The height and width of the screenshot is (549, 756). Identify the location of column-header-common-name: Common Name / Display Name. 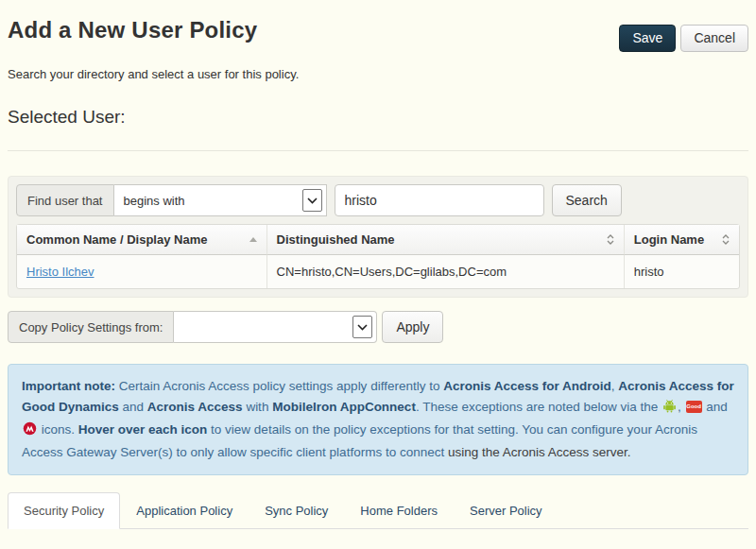
(142, 240).